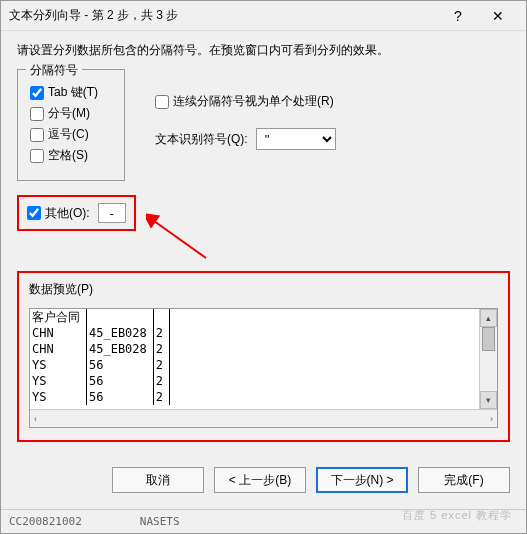  I want to click on other-input, so click(112, 213).